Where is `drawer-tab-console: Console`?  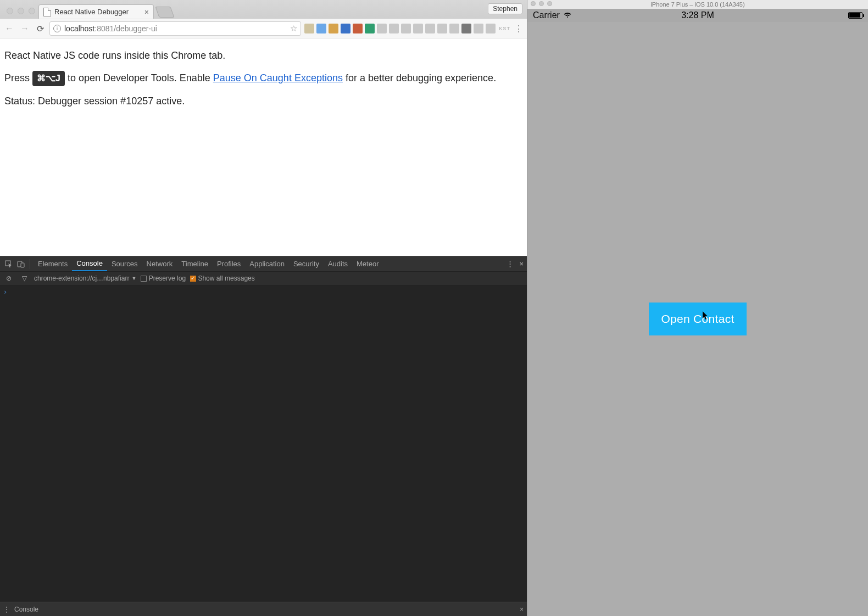 drawer-tab-console: Console is located at coordinates (26, 609).